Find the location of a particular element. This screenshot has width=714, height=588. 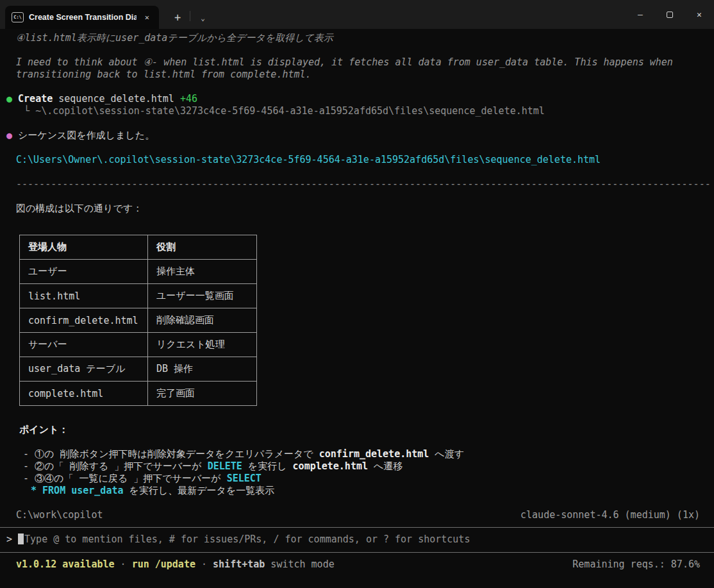

shortcut-label: switch mode is located at coordinates (299, 564).